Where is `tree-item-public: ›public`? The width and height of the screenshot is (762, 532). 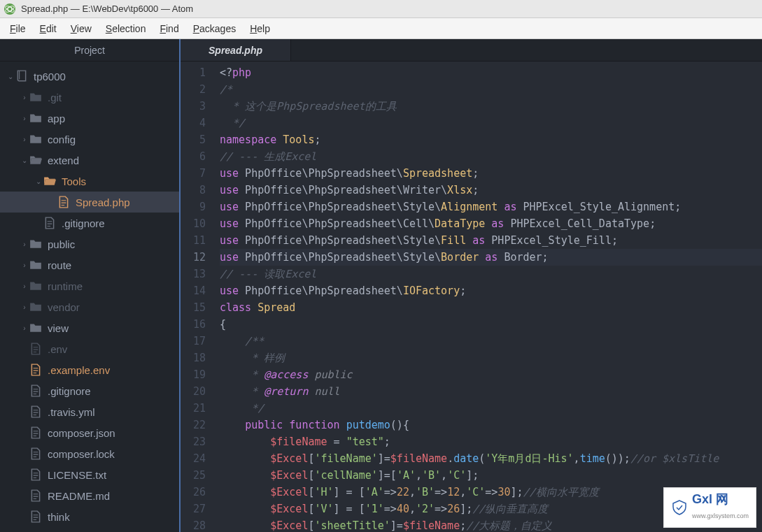 tree-item-public: ›public is located at coordinates (90, 244).